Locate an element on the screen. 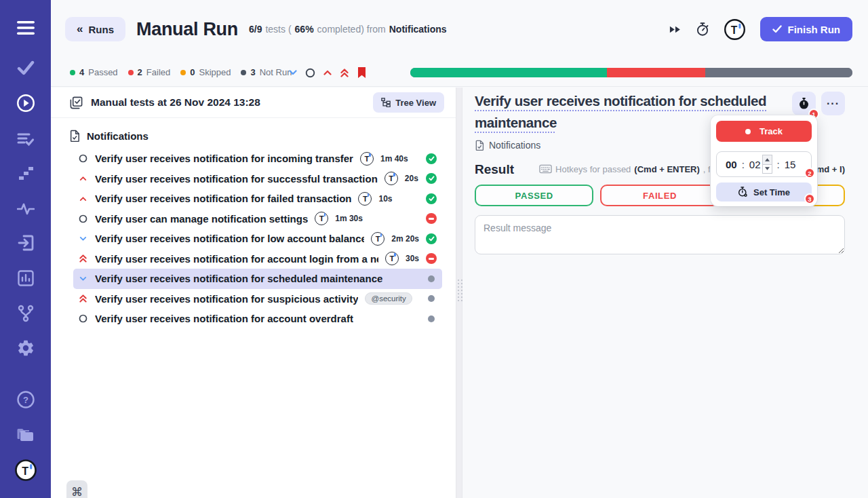 This screenshot has height=498, width=868. status-skipped: 0Skipped is located at coordinates (205, 72).